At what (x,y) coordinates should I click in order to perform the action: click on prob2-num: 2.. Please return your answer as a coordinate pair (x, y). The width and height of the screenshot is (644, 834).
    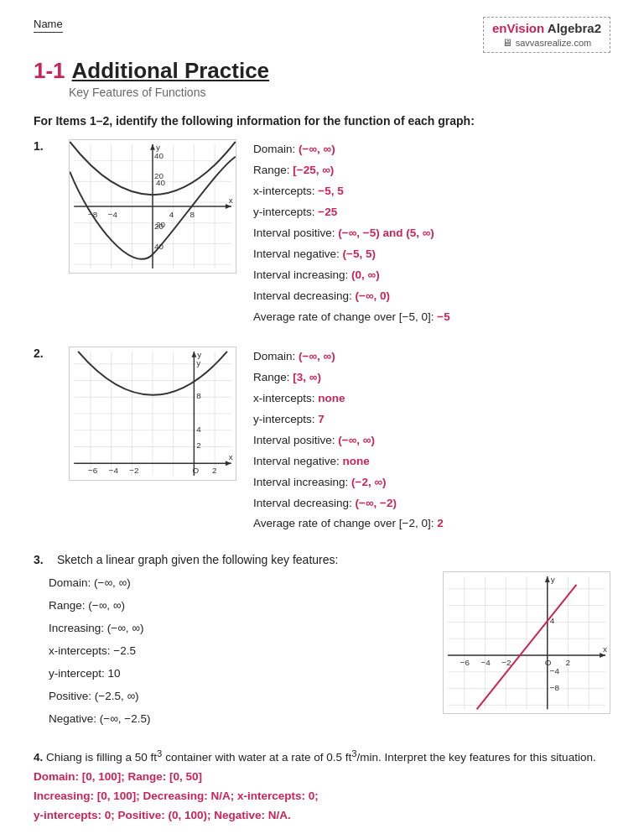
    Looking at the image, I should click on (43, 353).